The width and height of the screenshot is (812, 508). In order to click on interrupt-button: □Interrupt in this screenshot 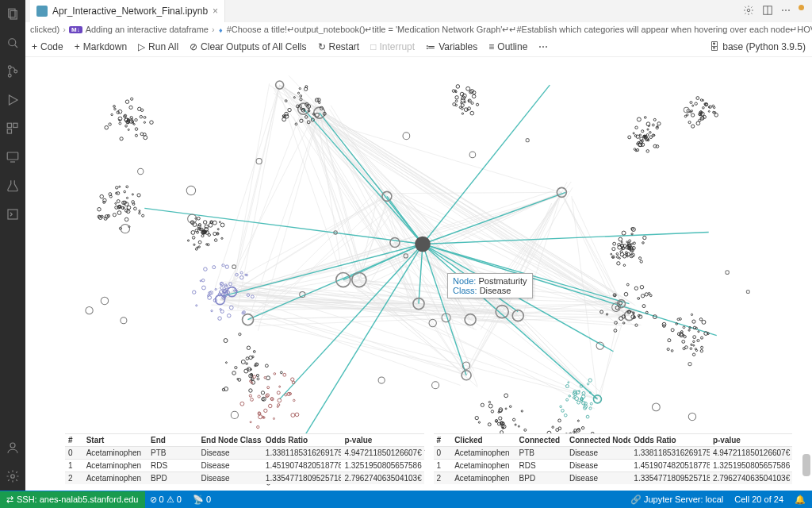, I will do `click(393, 47)`.